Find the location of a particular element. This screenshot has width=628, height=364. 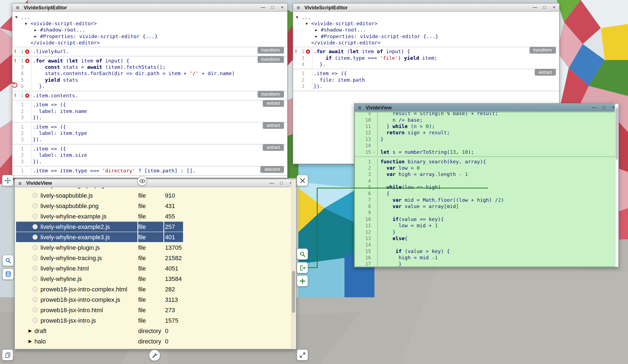

code-line: 6 }. is located at coordinates (150, 87).